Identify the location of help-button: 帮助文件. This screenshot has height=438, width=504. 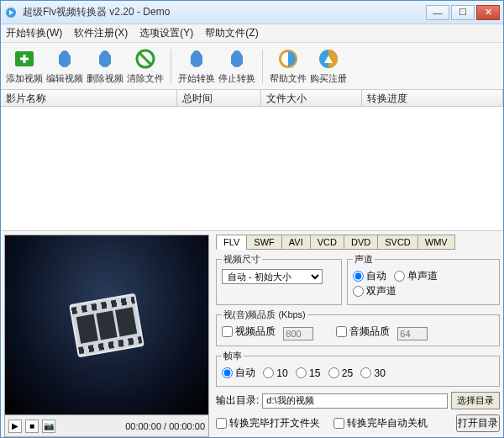
(288, 66).